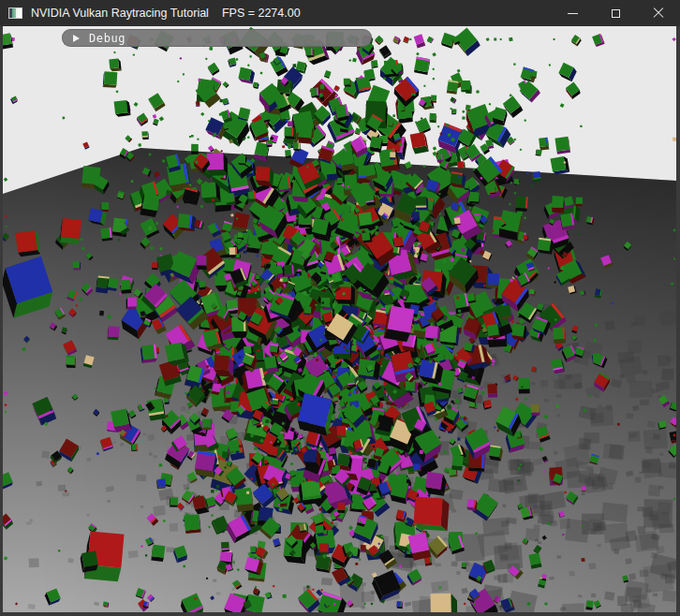 The height and width of the screenshot is (616, 680). Describe the element at coordinates (615, 13) in the screenshot. I see `window-controls` at that location.